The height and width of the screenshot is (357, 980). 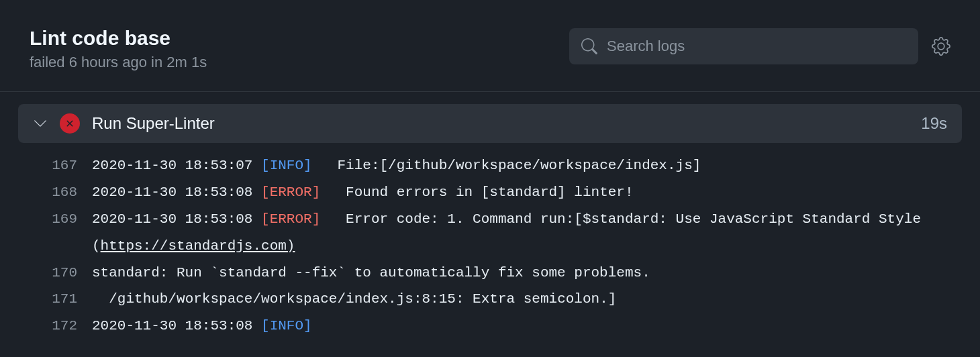 What do you see at coordinates (527, 193) in the screenshot?
I see `line-content: 2020-11-30 18:53:08 [ERROR] Found errors…` at bounding box center [527, 193].